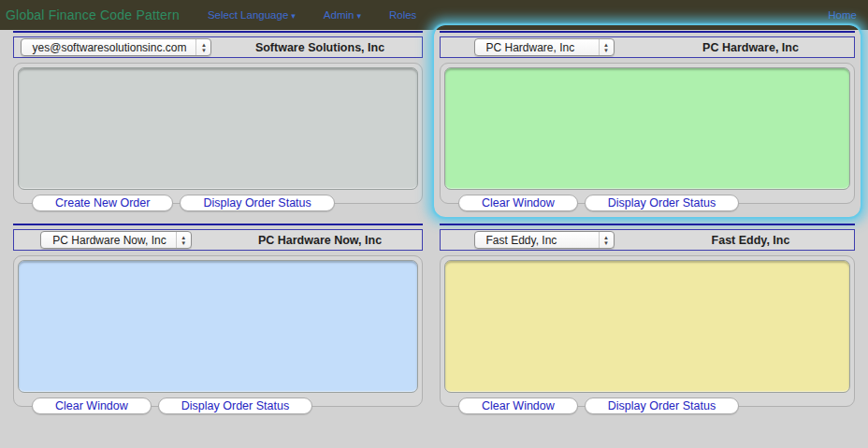  What do you see at coordinates (647, 239) in the screenshot?
I see `panel-header: Fast Eddy, Inc ▲▼ Fast Eddy, Inc` at bounding box center [647, 239].